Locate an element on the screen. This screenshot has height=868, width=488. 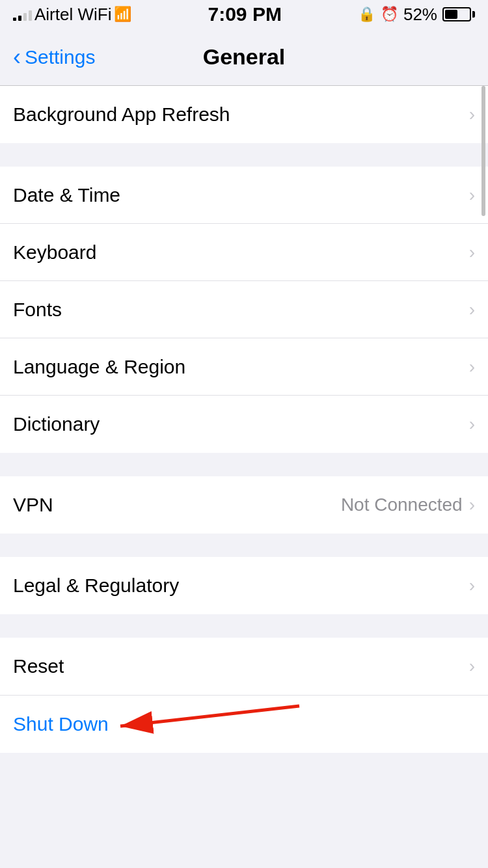
list-item-shutdown: Shut Down is located at coordinates (244, 724).